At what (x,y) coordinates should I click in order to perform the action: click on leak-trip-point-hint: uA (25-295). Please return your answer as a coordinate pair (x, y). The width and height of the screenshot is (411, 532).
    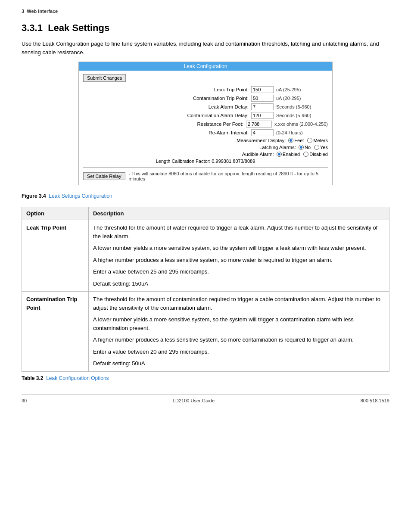
    Looking at the image, I should click on (302, 90).